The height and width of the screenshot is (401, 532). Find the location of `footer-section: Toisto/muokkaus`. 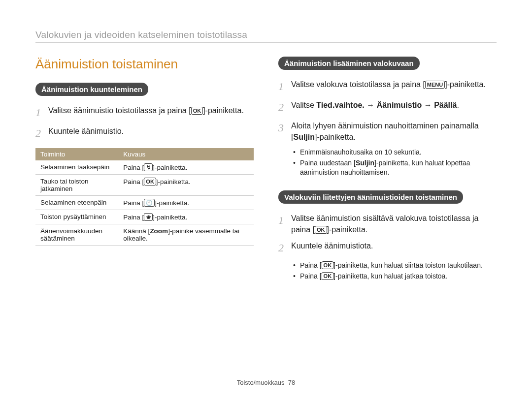

footer-section: Toisto/muokkaus is located at coordinates (261, 383).